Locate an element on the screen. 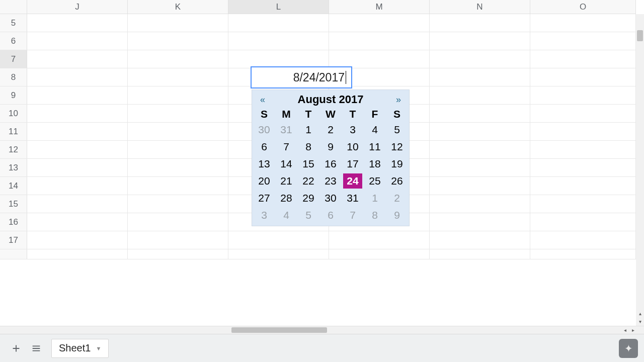 This screenshot has height=362, width=644. date-picker-day: 23 is located at coordinates (331, 181).